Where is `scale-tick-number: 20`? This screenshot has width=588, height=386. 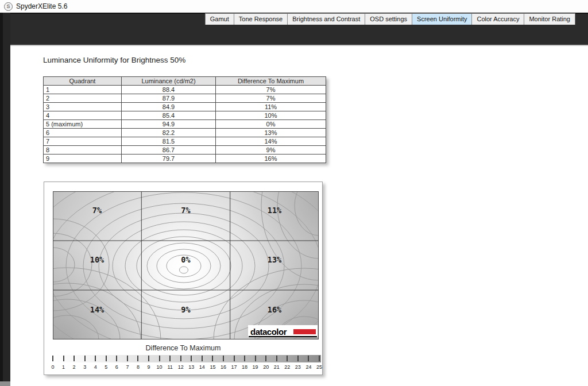
scale-tick-number: 20 is located at coordinates (266, 367).